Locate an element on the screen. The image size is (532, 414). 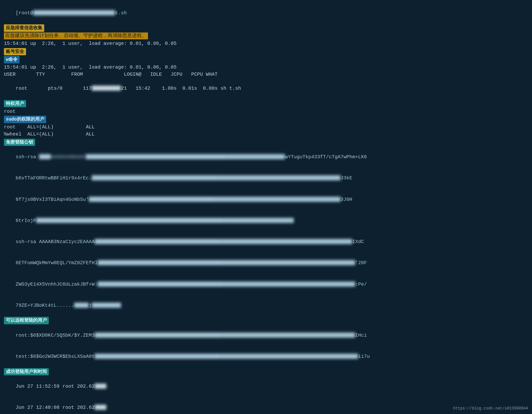
ssh-key3: 8f7js0BVxI3TBiAqn4GoNbSu'███████████████… is located at coordinates (266, 200).